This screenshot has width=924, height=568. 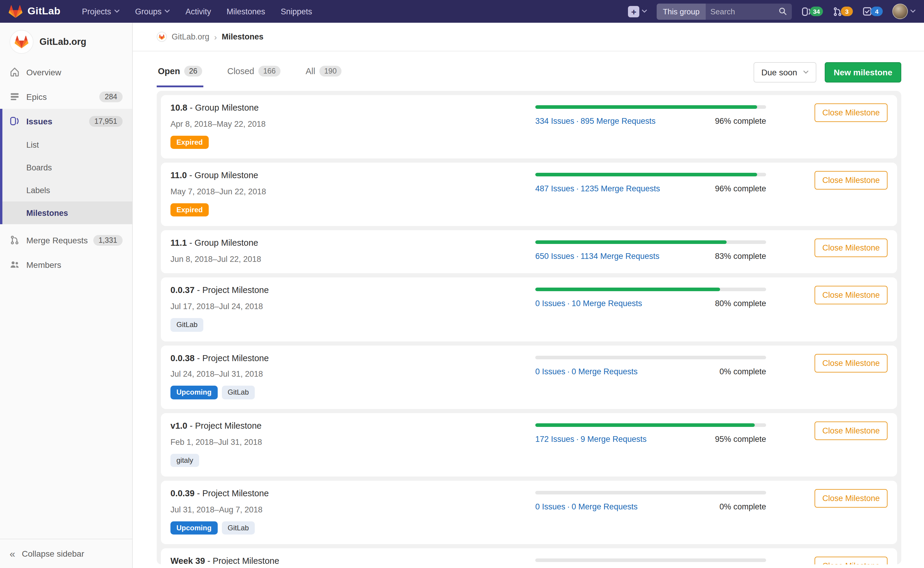 I want to click on milestone-title: Week 39 - Project Milestone, so click(x=353, y=560).